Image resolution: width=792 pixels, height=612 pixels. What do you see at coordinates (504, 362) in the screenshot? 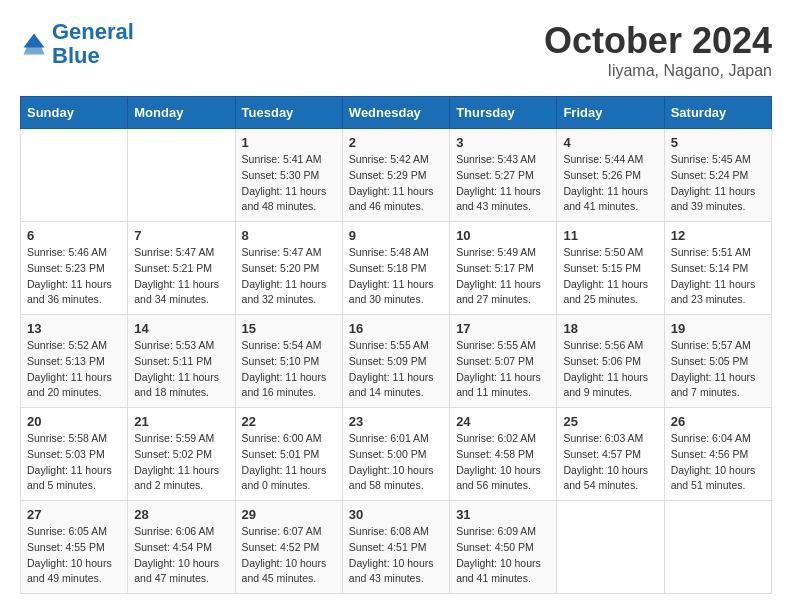
I see `calendar-cell: 17Sunrise: 5:55 AMSunset: 5:07 PMDayligh…` at bounding box center [504, 362].